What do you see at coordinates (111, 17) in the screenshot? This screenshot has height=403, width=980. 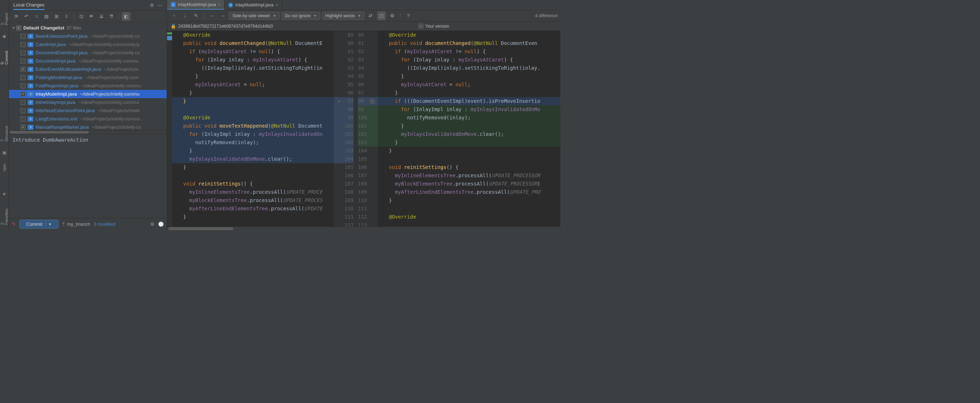 I see `collapse-all-icon: ⇈` at bounding box center [111, 17].